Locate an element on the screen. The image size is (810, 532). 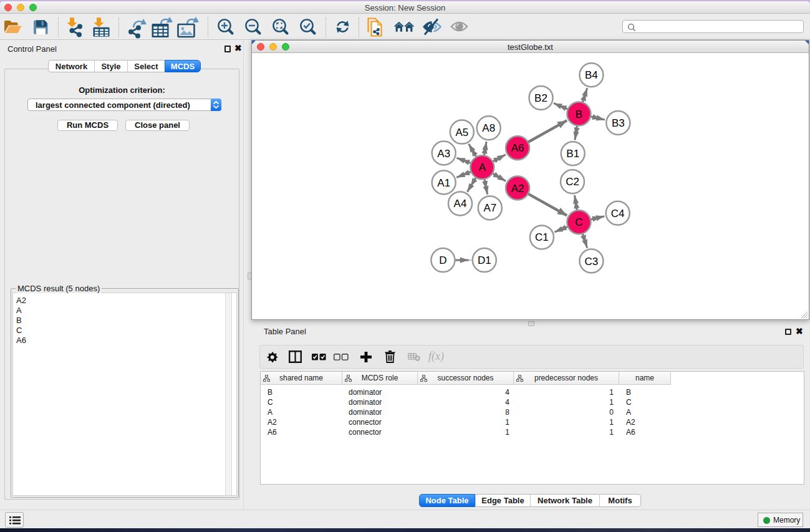
svg-text: C4 is located at coordinates (618, 213).